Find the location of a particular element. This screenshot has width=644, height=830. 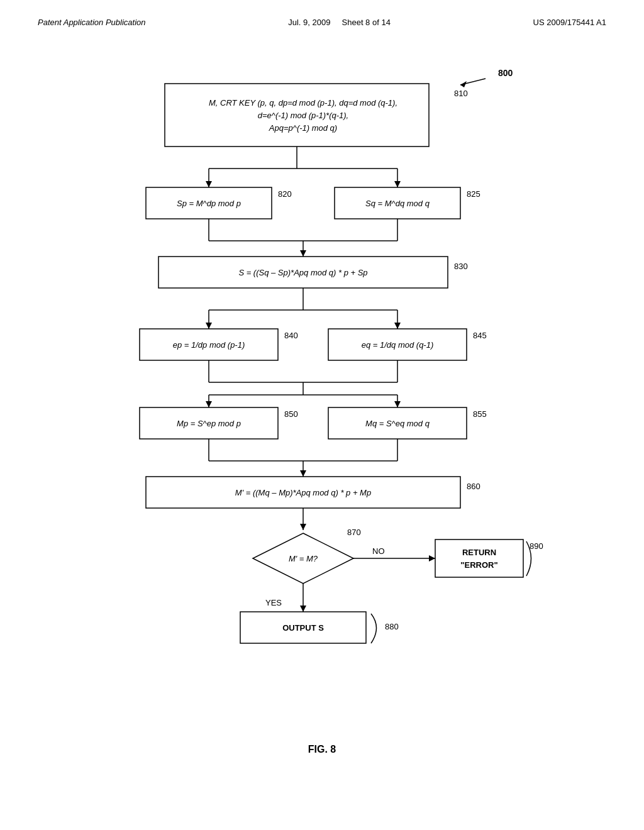

label-830: 830 is located at coordinates (461, 267).